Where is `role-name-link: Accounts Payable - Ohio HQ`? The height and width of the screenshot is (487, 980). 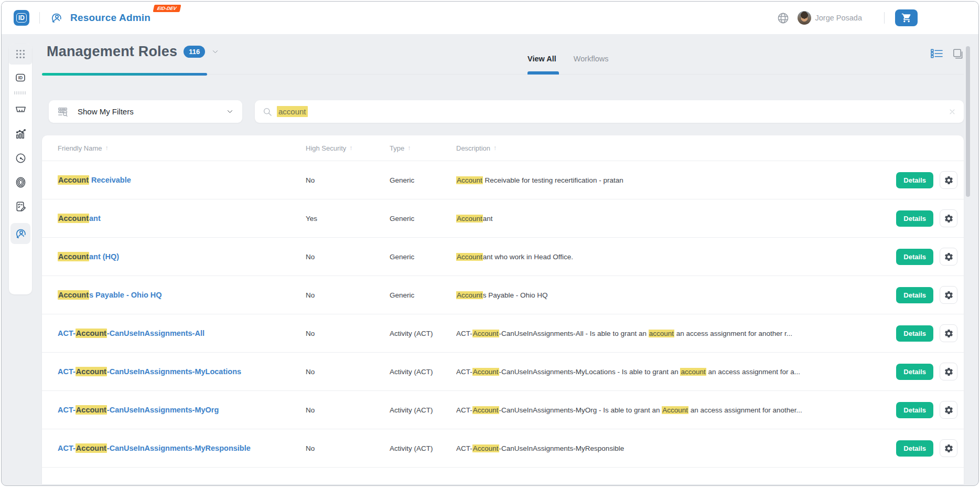 role-name-link: Accounts Payable - Ohio HQ is located at coordinates (181, 295).